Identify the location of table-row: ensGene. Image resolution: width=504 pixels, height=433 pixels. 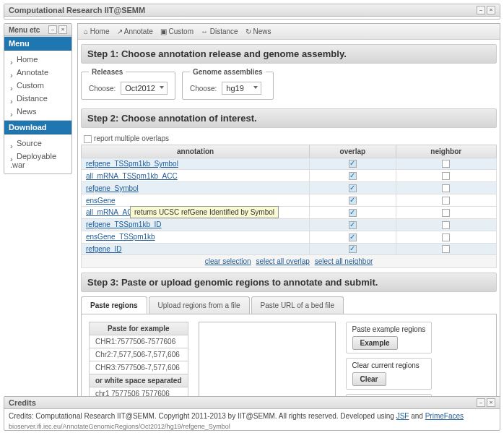
(289, 201).